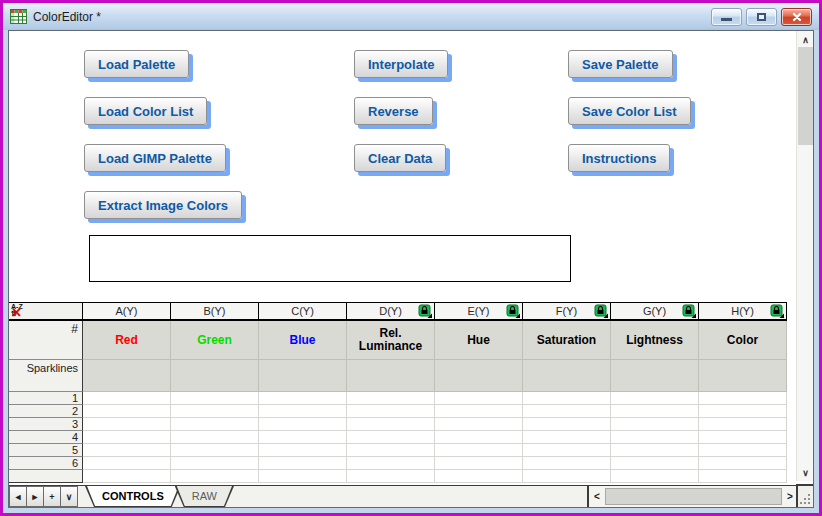  What do you see at coordinates (726, 17) in the screenshot?
I see `minimize-button` at bounding box center [726, 17].